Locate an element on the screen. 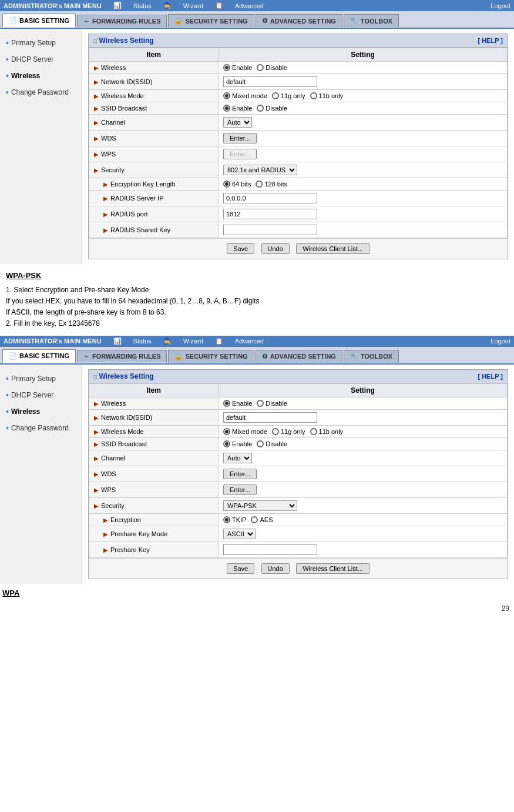 This screenshot has width=514, height=812. radio-group-panel2-body-3: EnableDisable is located at coordinates (363, 444).